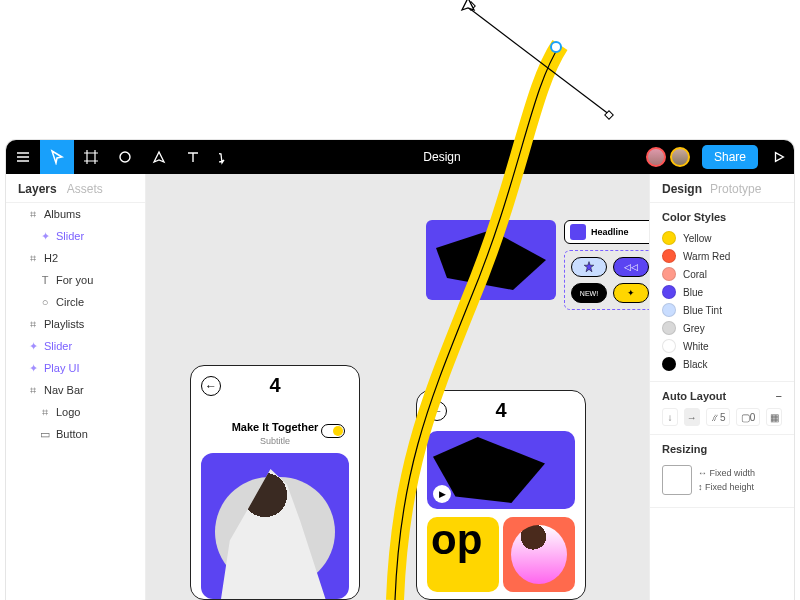 The image size is (800, 600). Describe the element at coordinates (606, 232) in the screenshot. I see `headline-chip: Headline` at that location.